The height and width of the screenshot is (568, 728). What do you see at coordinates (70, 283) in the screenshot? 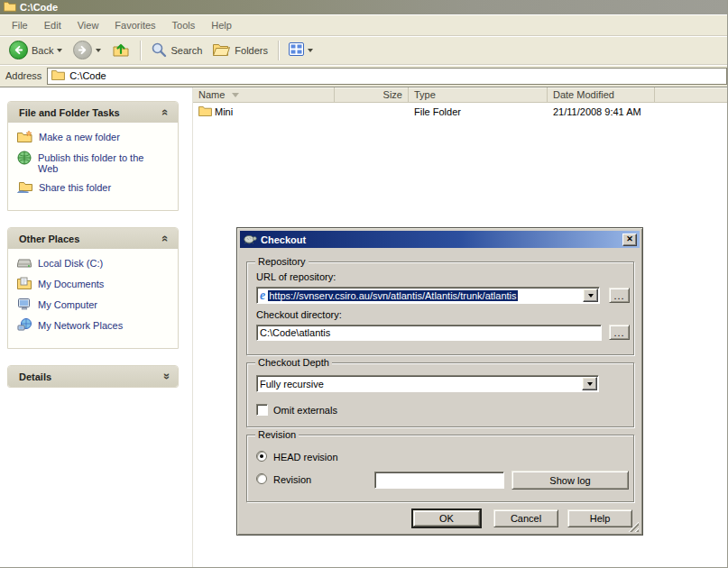
I see `place-label: My Documents` at bounding box center [70, 283].